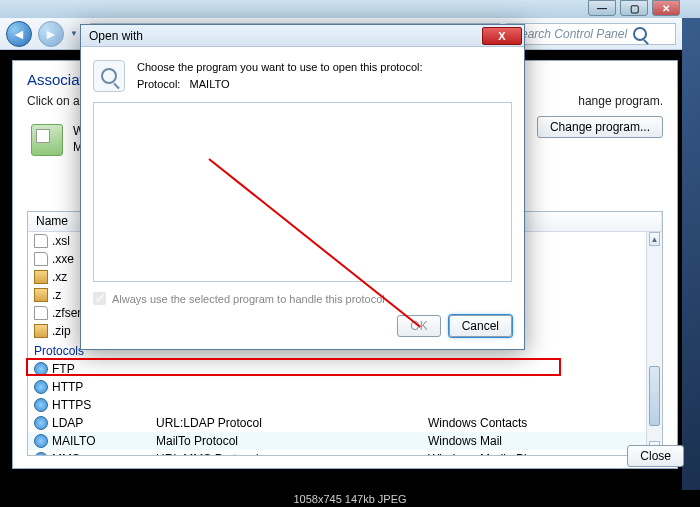 This screenshot has height=507, width=700. What do you see at coordinates (691, 245) in the screenshot?
I see `desktop-background` at bounding box center [691, 245].